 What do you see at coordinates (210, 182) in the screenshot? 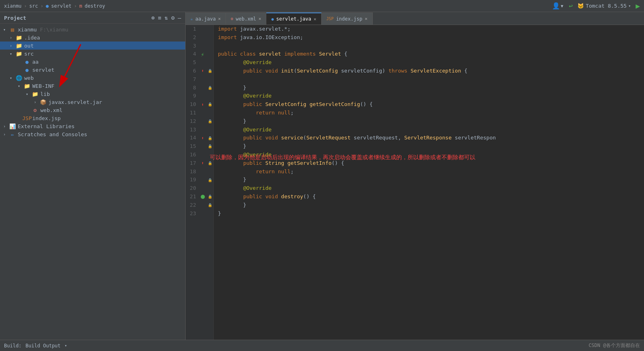
I see `locks-col: 🔒 🔒 🔒 🔒 🔒 🔒 🔒 🔒 🔒 🔒` at bounding box center [210, 182].